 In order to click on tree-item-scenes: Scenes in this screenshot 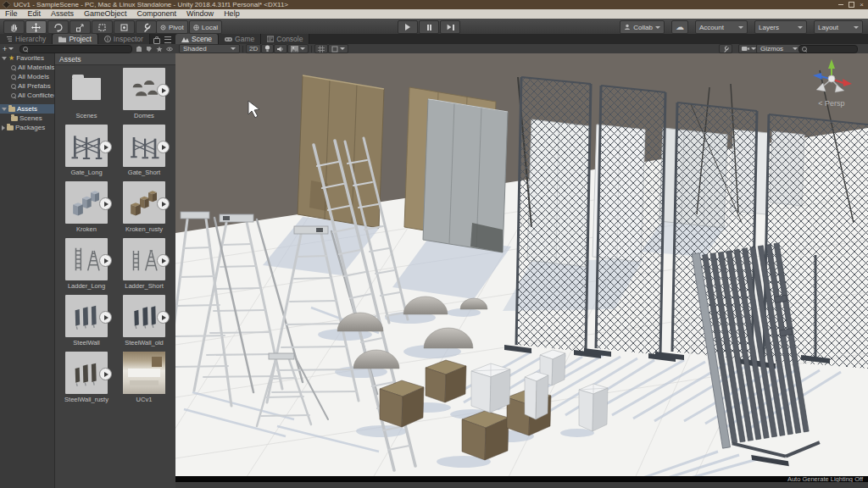, I will do `click(27, 119)`.